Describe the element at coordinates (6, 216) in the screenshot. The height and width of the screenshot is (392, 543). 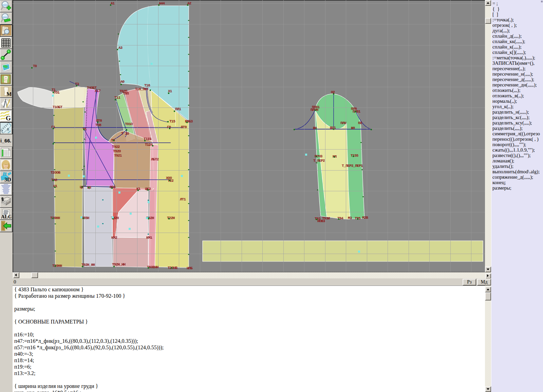
I see `svg-text: ALG` at that location.